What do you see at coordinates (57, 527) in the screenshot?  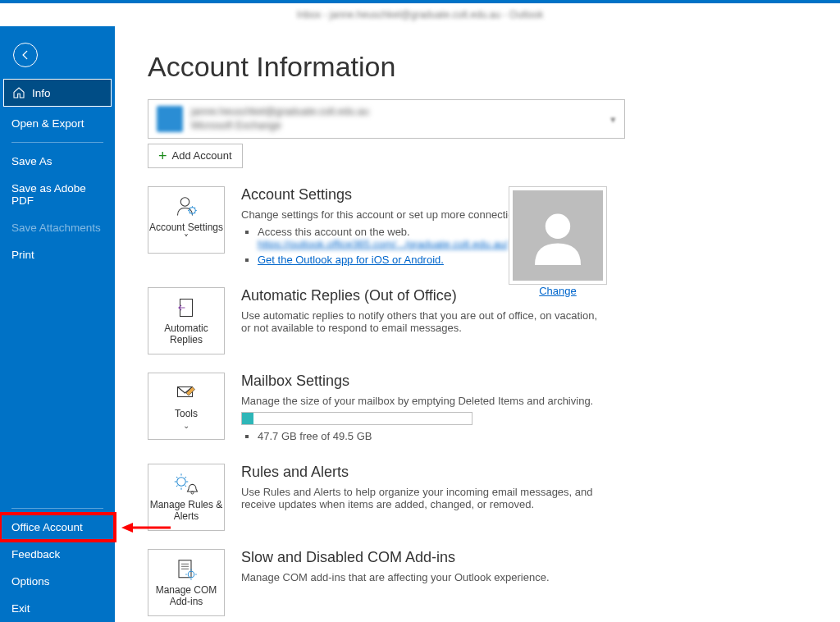 I see `sidebar-item-office-account: Office Account` at bounding box center [57, 527].